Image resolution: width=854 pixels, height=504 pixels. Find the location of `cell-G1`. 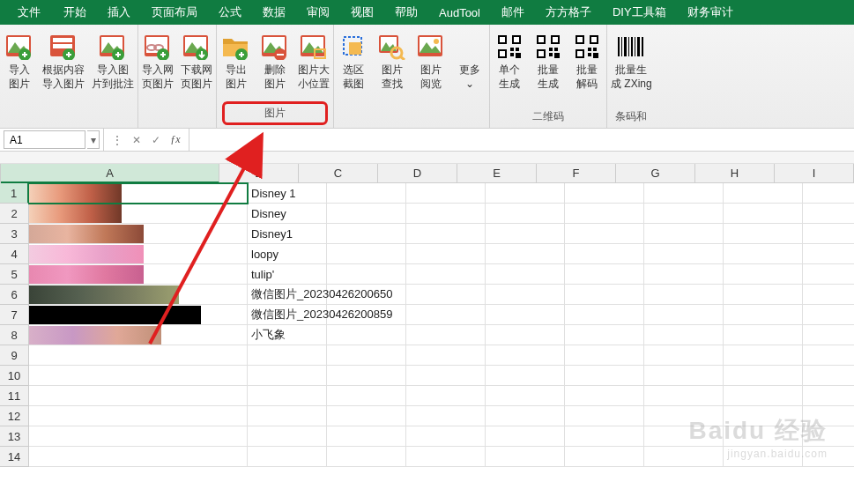

cell-G1 is located at coordinates (684, 194).